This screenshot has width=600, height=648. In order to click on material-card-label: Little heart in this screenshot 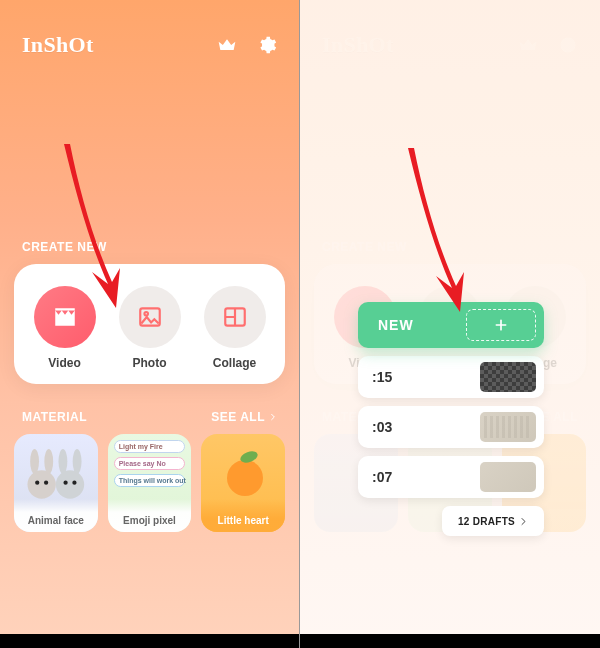, I will do `click(243, 516)`.